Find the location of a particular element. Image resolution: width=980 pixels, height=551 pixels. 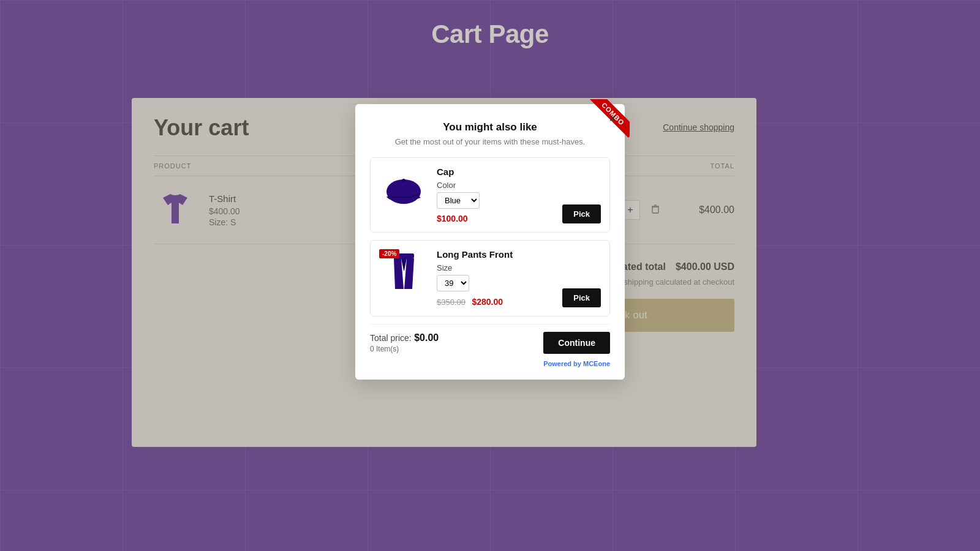

pants-pick-button: Pick is located at coordinates (582, 298).